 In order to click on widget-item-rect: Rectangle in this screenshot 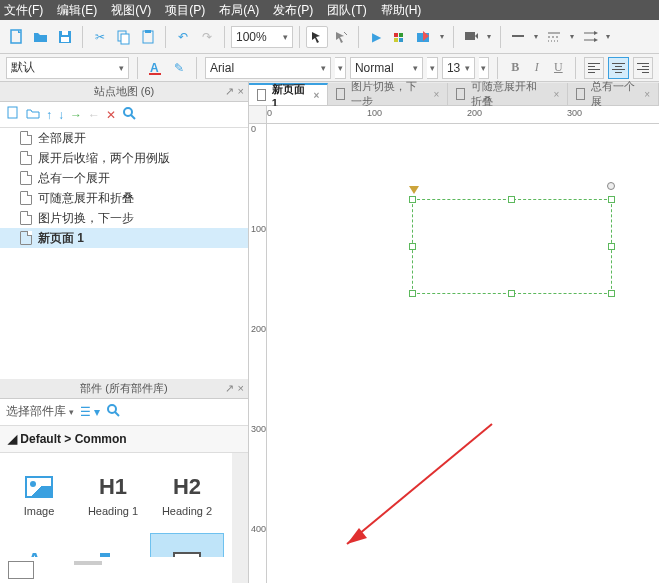, I will do `click(187, 546)`.